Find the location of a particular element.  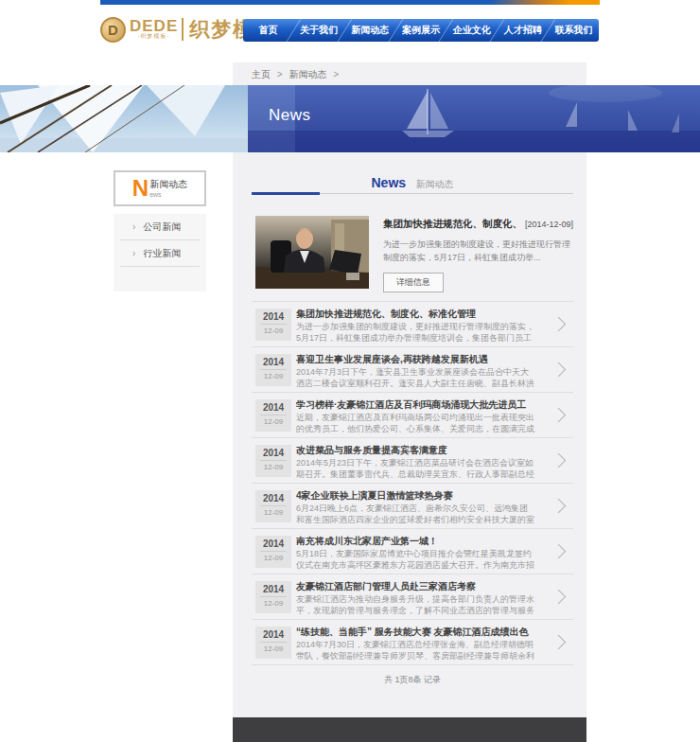

featured-news-excerpt: 为进一步加强集团的制度建设，更好推进现行管理制度的落实，5月17日，科虹集团成功… is located at coordinates (479, 251).